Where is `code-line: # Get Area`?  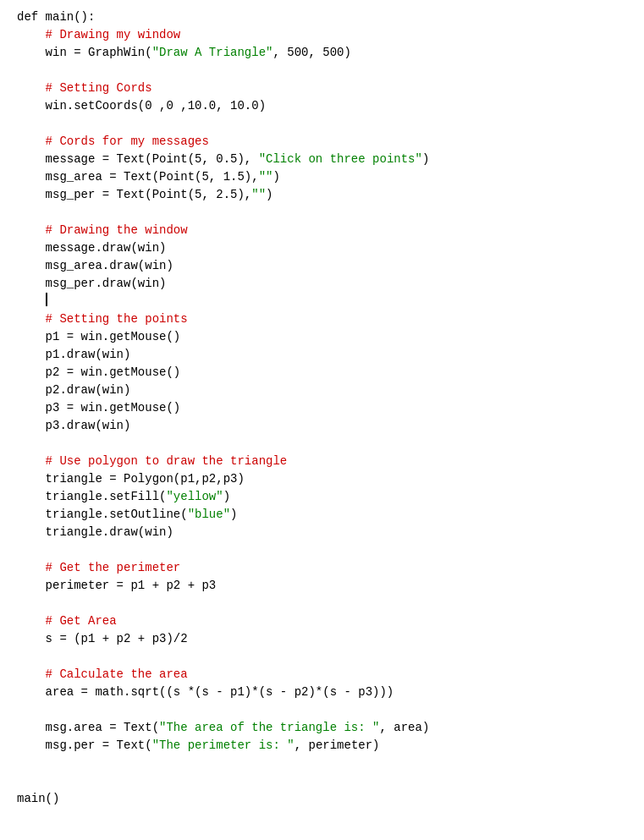 code-line: # Get Area is located at coordinates (322, 621).